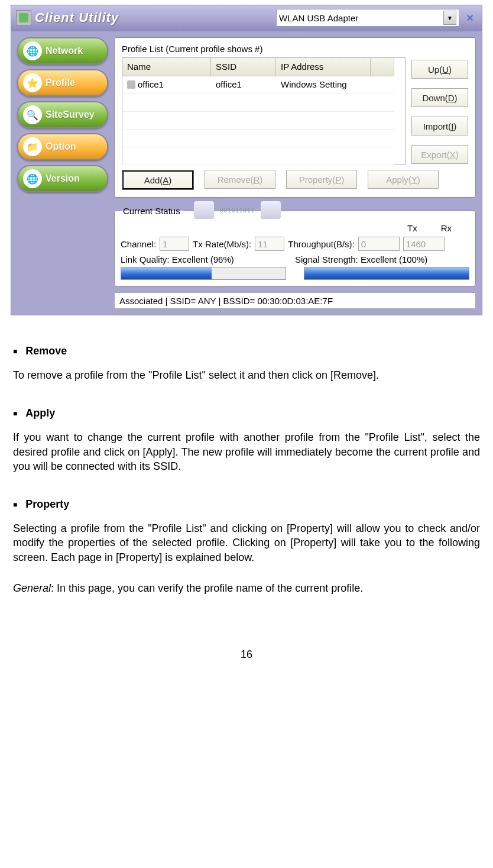 The image size is (493, 868). What do you see at coordinates (450, 18) in the screenshot?
I see `chevron-down-icon: ▼` at bounding box center [450, 18].